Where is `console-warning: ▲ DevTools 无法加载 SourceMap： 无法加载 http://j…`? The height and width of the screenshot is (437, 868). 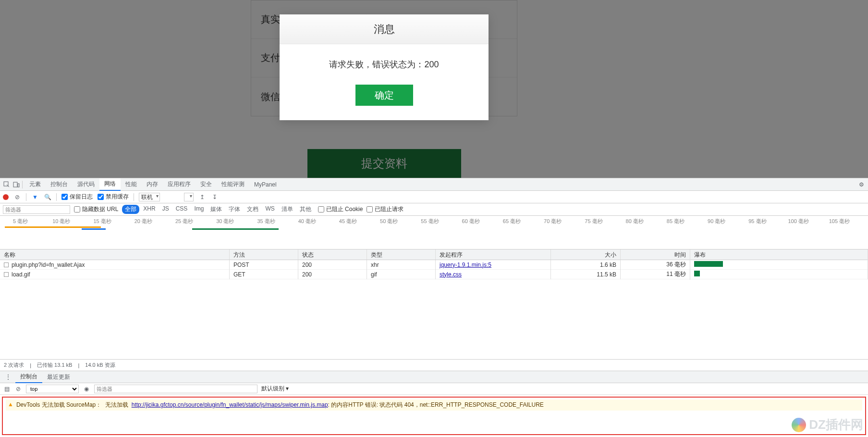 console-warning: ▲ DevTools 无法加载 SourceMap： 无法加载 http://j… is located at coordinates (434, 405).